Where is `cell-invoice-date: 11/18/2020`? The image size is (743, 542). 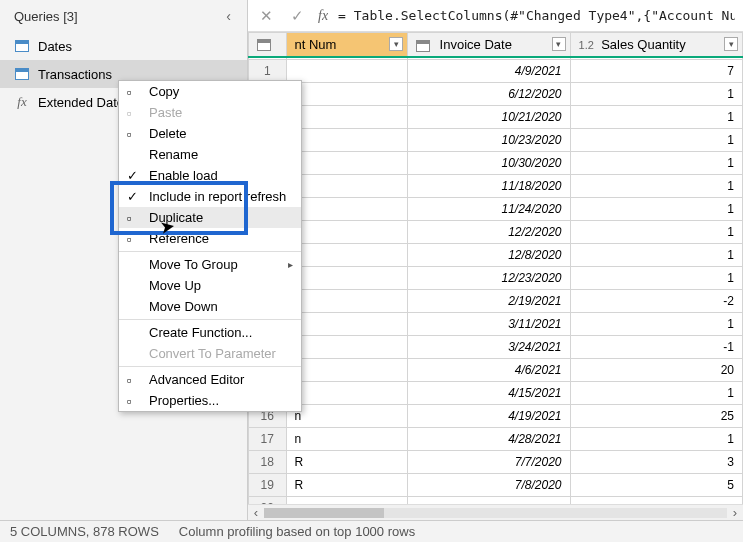
cell-invoice-date: 11/18/2020 is located at coordinates (489, 186).